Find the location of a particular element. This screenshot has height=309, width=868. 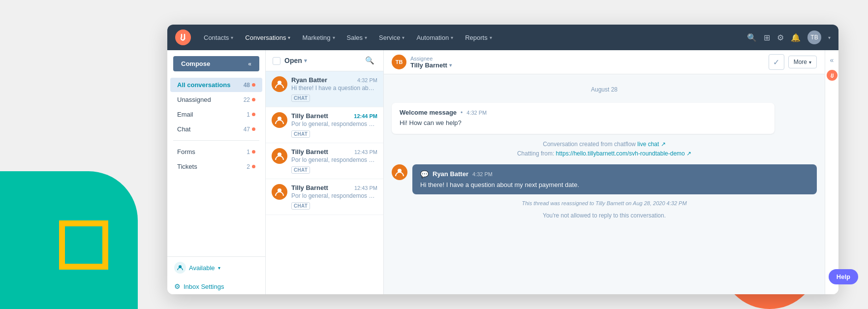

chat-header-actions: ✓ More ▾ is located at coordinates (793, 62).